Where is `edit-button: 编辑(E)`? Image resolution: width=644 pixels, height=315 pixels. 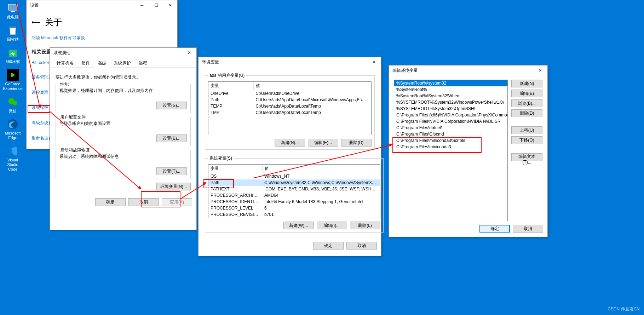
edit-button: 编辑(E) is located at coordinates (527, 93).